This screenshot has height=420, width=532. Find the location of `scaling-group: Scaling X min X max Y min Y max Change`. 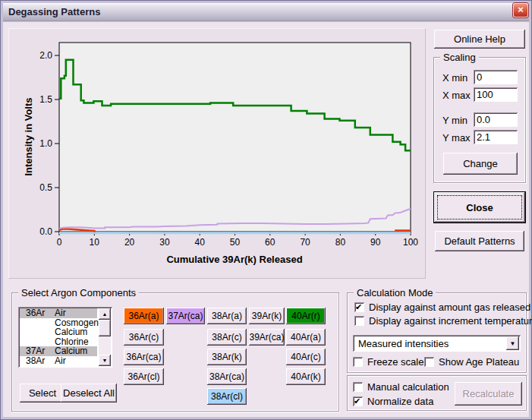

scaling-group: Scaling X min X max Y min Y max Change is located at coordinates (480, 120).